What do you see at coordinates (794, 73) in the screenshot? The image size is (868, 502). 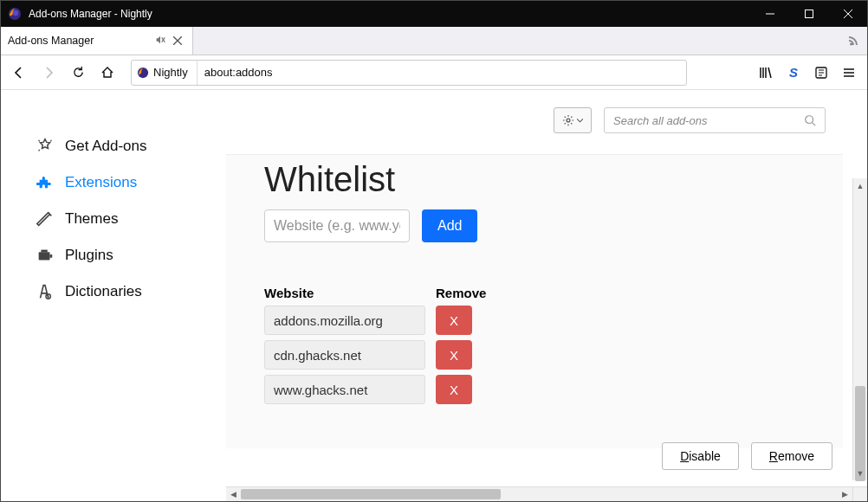 I see `stylus-icon: S` at bounding box center [794, 73].